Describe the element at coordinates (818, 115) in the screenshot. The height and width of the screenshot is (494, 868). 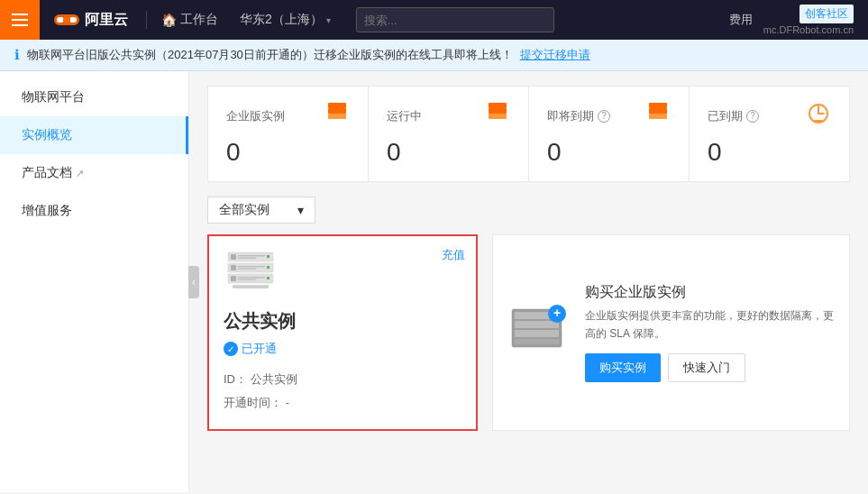
I see `expired-icon` at that location.